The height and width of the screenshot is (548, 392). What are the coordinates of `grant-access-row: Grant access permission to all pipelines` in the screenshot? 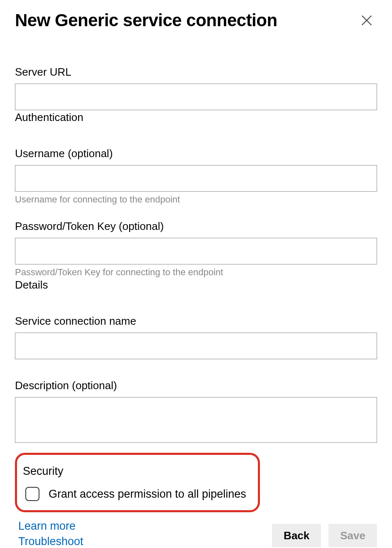 It's located at (137, 494).